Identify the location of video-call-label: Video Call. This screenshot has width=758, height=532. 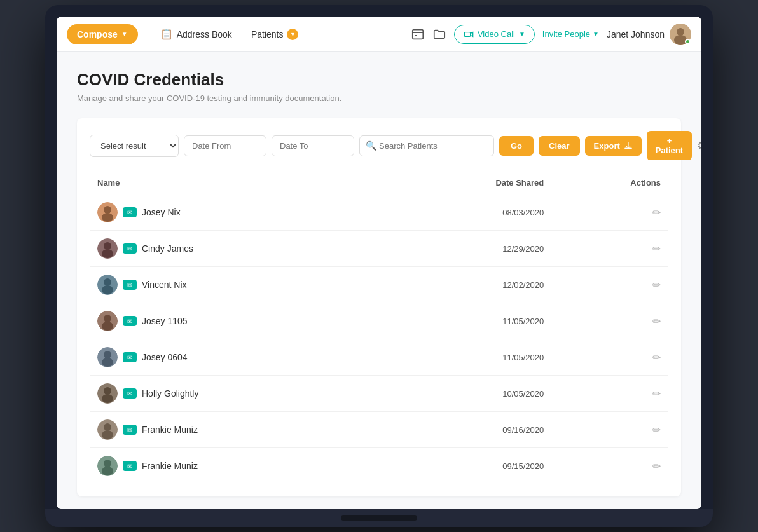
(496, 34).